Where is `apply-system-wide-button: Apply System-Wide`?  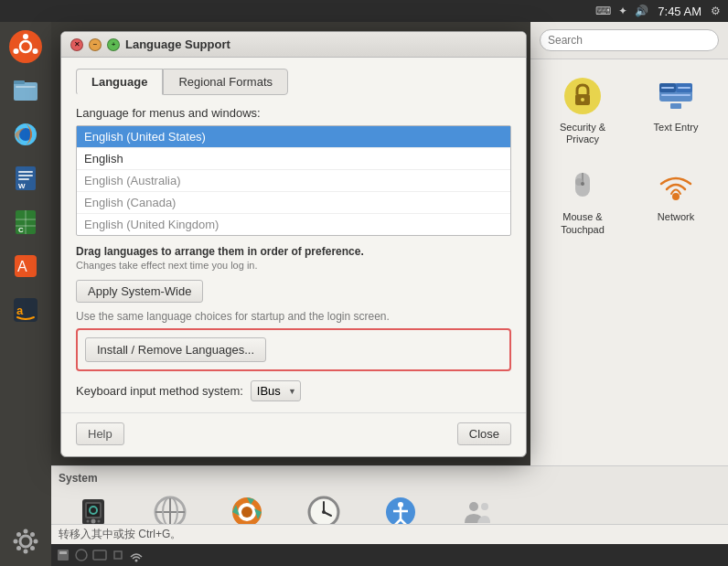
apply-system-wide-button: Apply System-Wide is located at coordinates (139, 291).